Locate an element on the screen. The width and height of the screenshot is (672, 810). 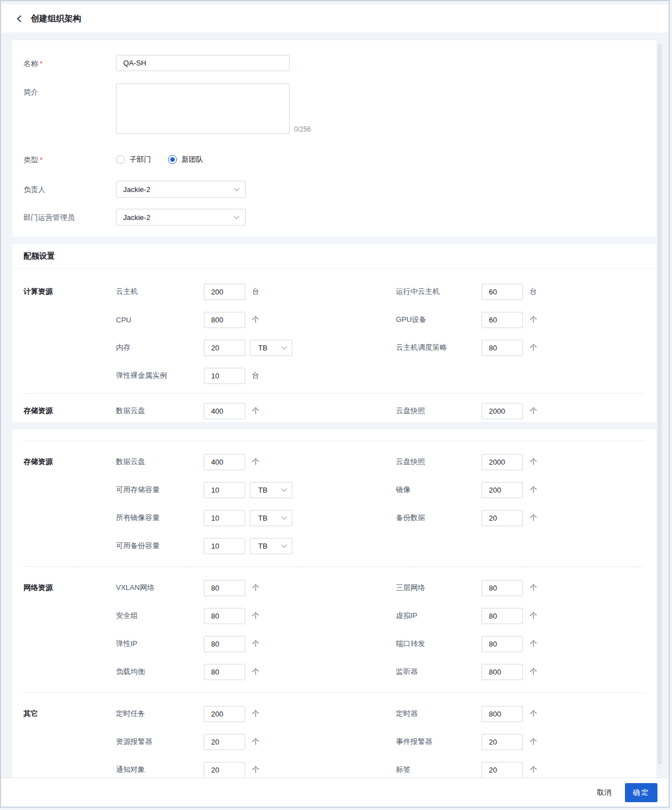
radio-checked-icon is located at coordinates (172, 160).